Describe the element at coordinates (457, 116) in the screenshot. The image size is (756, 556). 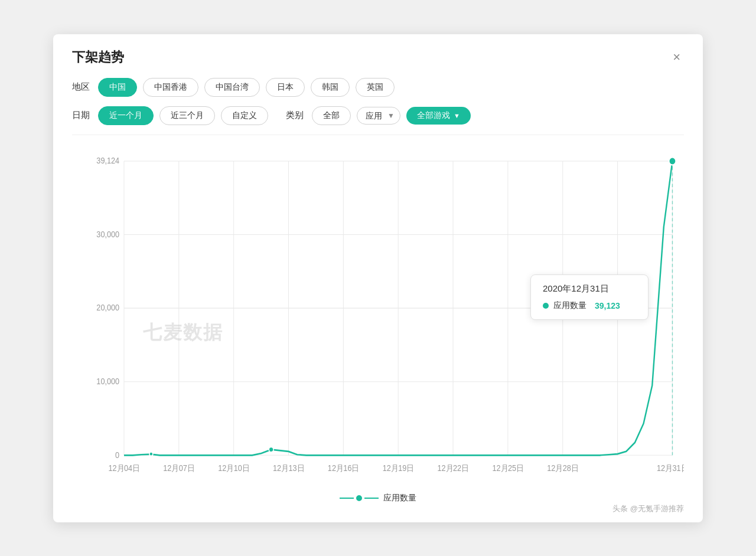
I see `chevron-down-icon: ▼` at that location.